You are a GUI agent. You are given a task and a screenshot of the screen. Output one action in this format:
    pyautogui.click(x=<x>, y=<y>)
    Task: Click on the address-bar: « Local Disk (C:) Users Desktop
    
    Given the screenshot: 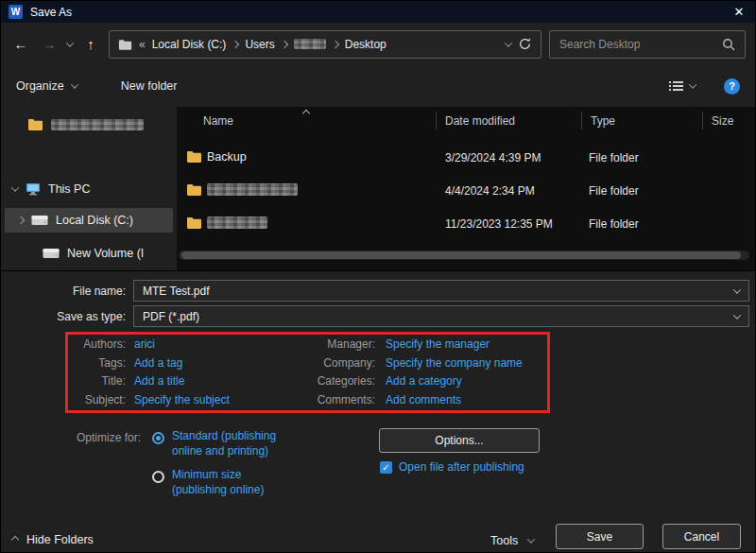 What is the action you would take?
    pyautogui.click(x=325, y=44)
    